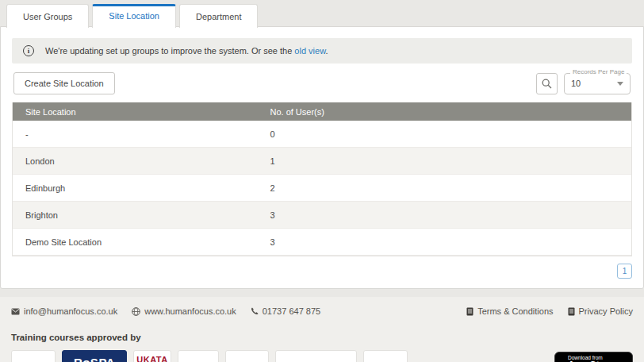 The image size is (644, 362). What do you see at coordinates (576, 83) in the screenshot?
I see `records-per-page-value: 10` at bounding box center [576, 83].